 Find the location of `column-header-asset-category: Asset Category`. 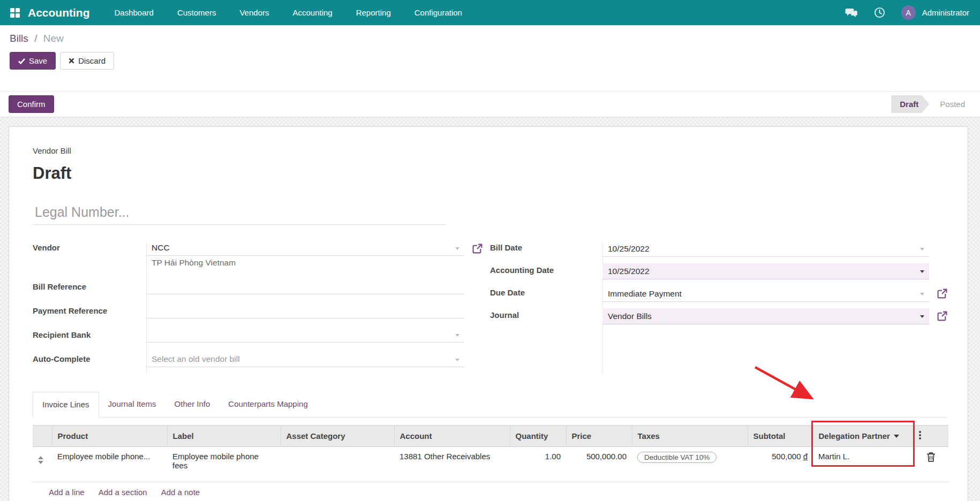

column-header-asset-category: Asset Category is located at coordinates (337, 436).